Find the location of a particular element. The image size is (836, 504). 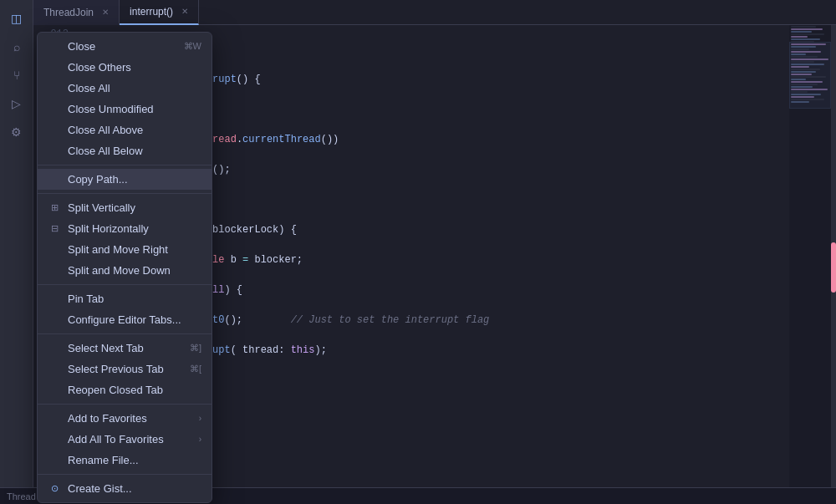

menu-item-rename-file: Rename File... is located at coordinates (125, 460).